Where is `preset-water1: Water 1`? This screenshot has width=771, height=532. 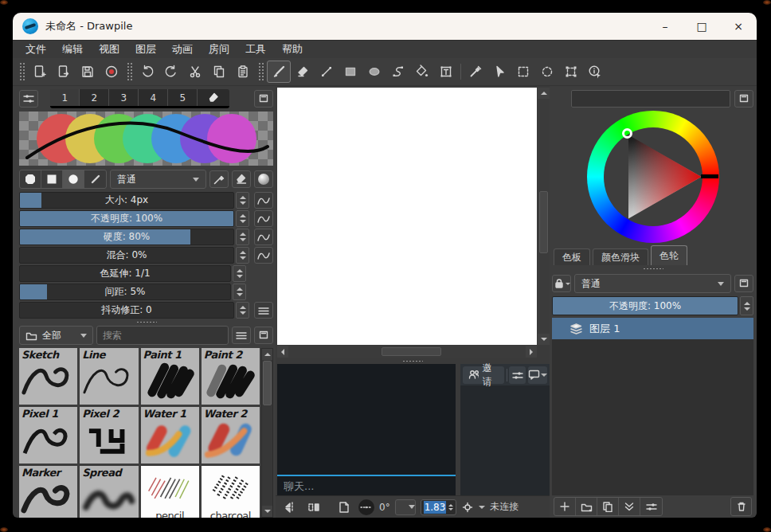
preset-water1: Water 1 is located at coordinates (170, 435).